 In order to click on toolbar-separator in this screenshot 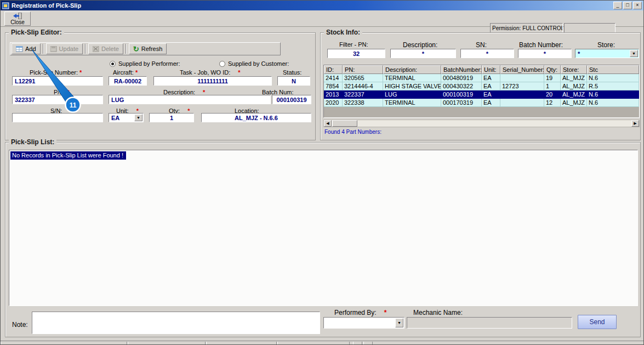, I will do `click(126, 49)`.